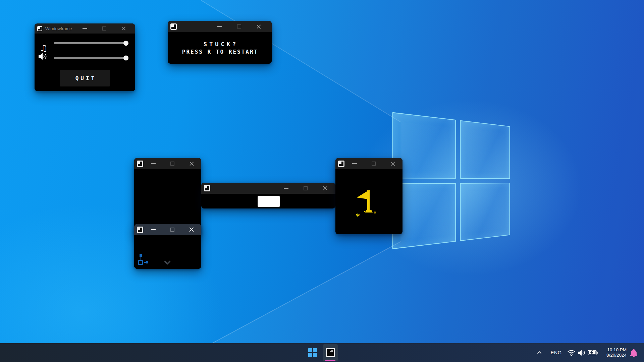 Image resolution: width=644 pixels, height=362 pixels. Describe the element at coordinates (141, 255) in the screenshot. I see `blue-pin-icon` at that location.